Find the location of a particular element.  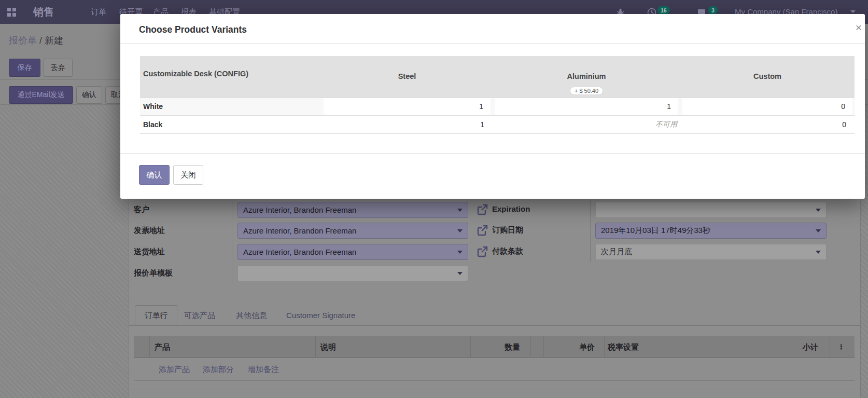

send-email-button: 通过EMail发送 is located at coordinates (41, 95).